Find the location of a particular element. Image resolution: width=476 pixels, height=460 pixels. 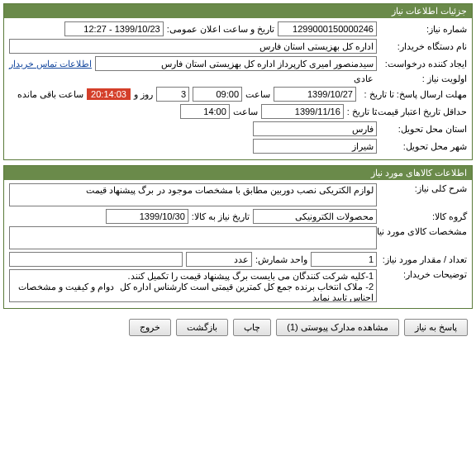

notes-field is located at coordinates (193, 286).